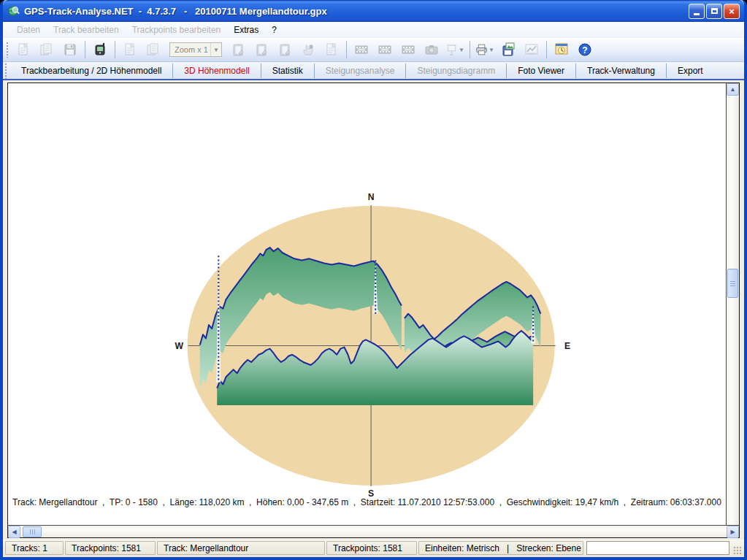  I want to click on tab-steigungsanalyse: Steigungsanalyse, so click(360, 71).